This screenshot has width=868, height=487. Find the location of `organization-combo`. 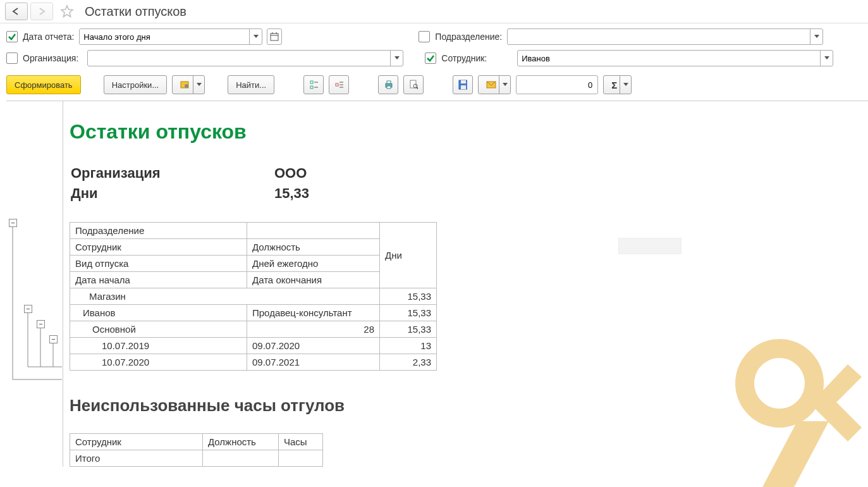

organization-combo is located at coordinates (245, 58).